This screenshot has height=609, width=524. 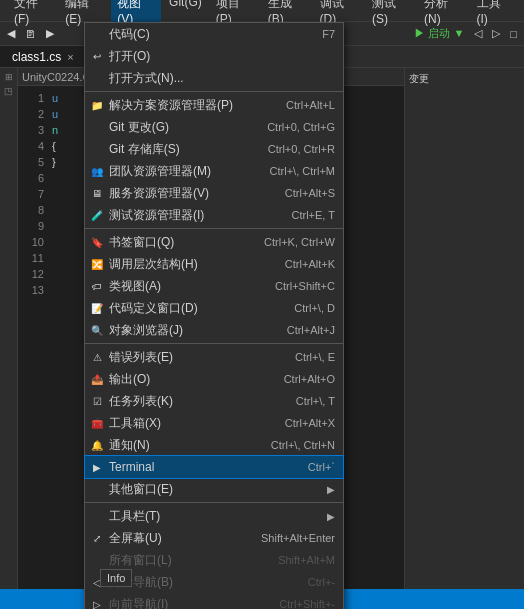 What do you see at coordinates (214, 34) in the screenshot?
I see `menu-code: 代码(C) F7` at bounding box center [214, 34].